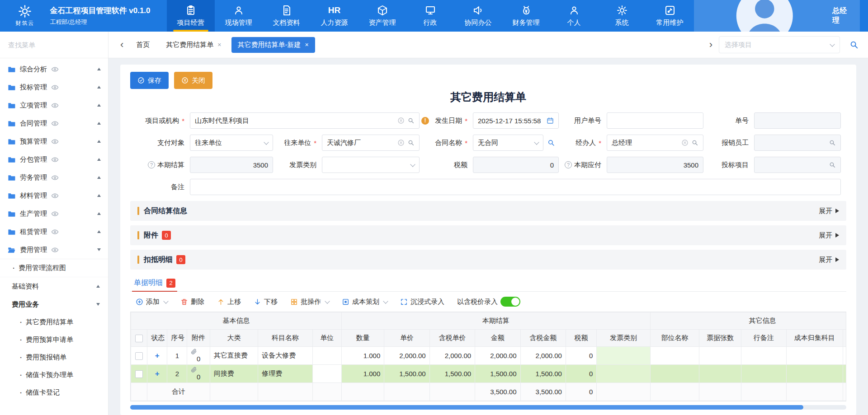  What do you see at coordinates (382, 16) in the screenshot?
I see `nav-item-assets: 资产管理` at bounding box center [382, 16].